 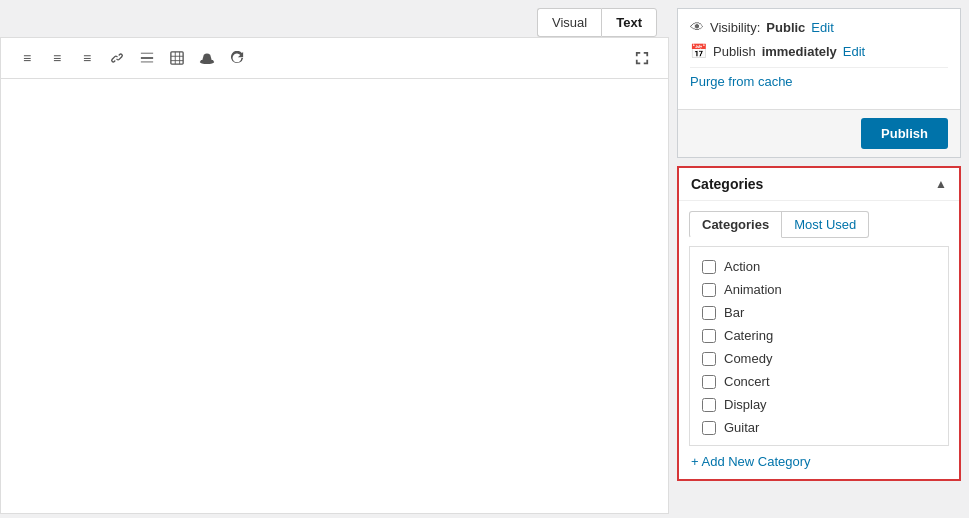 I want to click on categories-title: Categories, so click(x=727, y=184).